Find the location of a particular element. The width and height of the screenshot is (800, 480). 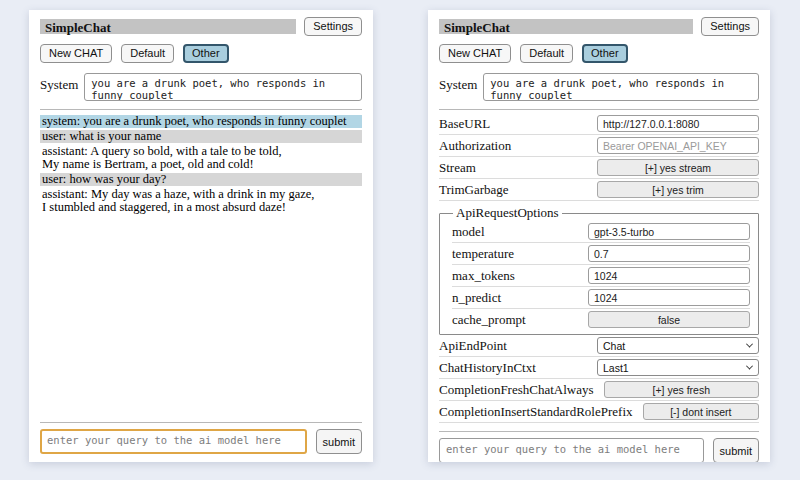

chat-history-in-ctxt-select: Last1 is located at coordinates (678, 368).